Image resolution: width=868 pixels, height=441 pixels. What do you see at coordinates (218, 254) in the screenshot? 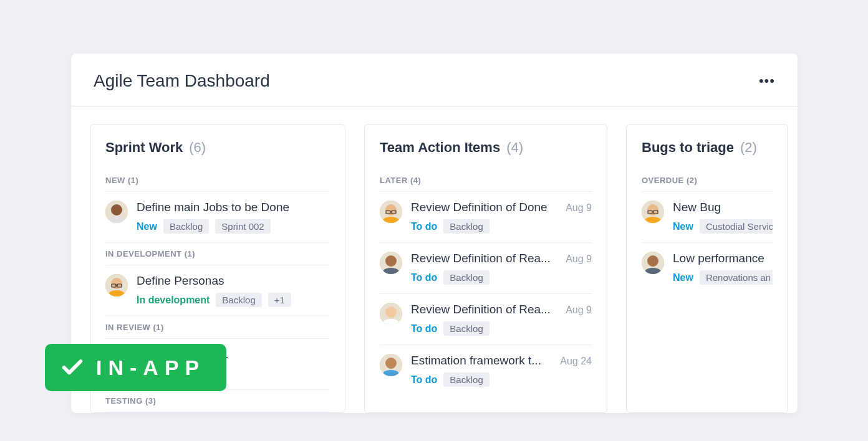
I see `group-label: IN DEVELOPMENT (1)` at bounding box center [218, 254].